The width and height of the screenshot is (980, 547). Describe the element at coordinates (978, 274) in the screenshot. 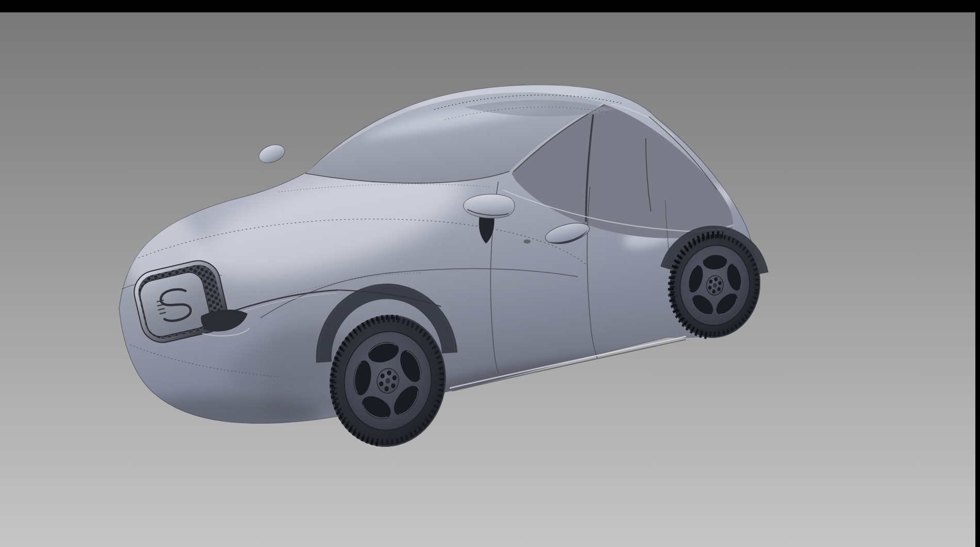

I see `right-letterbox-bar` at that location.